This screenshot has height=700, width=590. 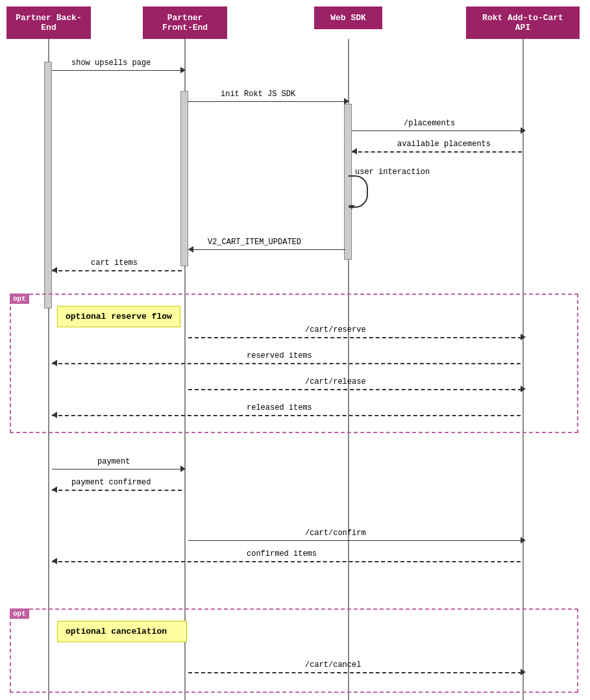 What do you see at coordinates (348, 18) in the screenshot?
I see `actor-web-sdk: Web SDK` at bounding box center [348, 18].